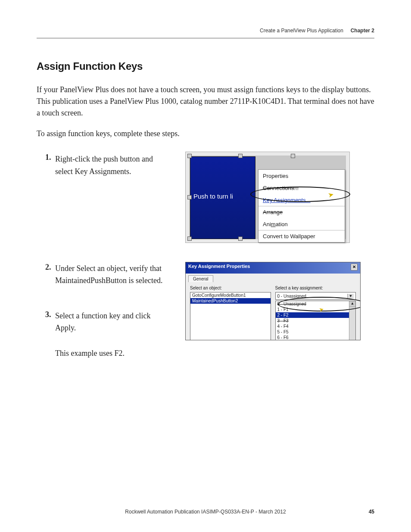  I want to click on menu-item-properties: Properties, so click(302, 176).